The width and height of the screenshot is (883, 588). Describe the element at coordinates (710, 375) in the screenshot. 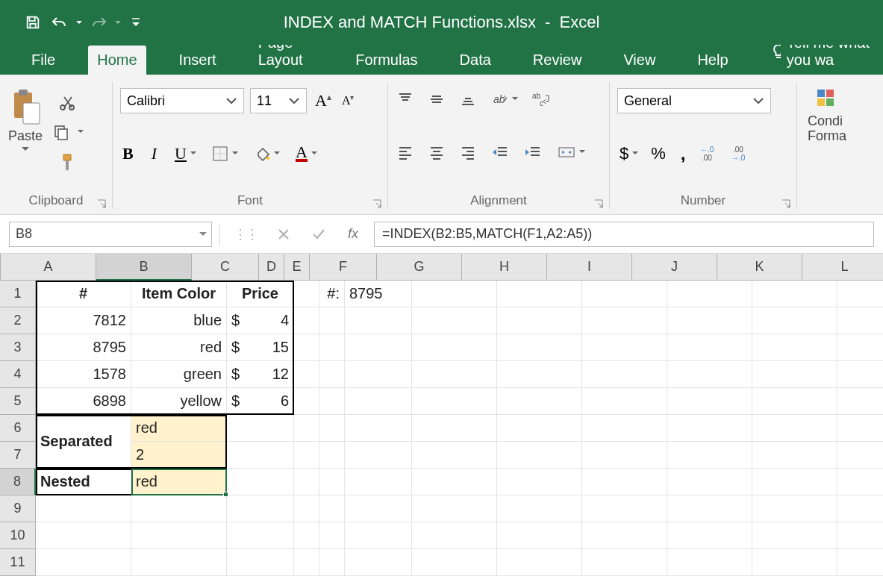

I see `cell-J4` at that location.